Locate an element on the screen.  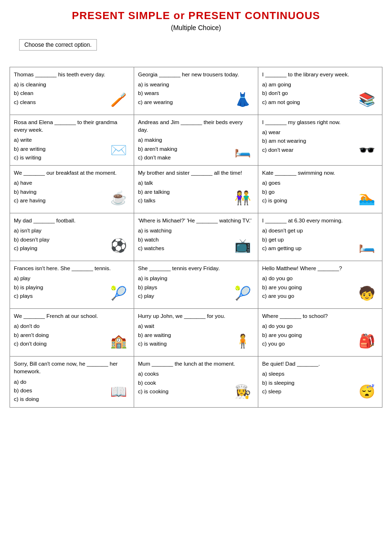
cell-8: Kate _______ swimming now.a) goesb) goc)… is located at coordinates (320, 190).